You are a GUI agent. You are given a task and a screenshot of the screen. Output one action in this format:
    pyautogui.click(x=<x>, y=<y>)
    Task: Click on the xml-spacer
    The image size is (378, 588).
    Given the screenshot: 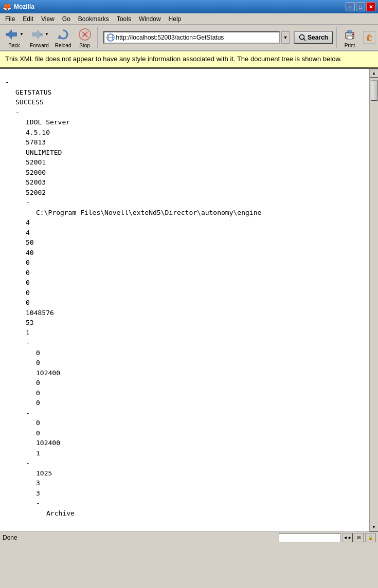 What is the action you would take?
    pyautogui.click(x=185, y=75)
    